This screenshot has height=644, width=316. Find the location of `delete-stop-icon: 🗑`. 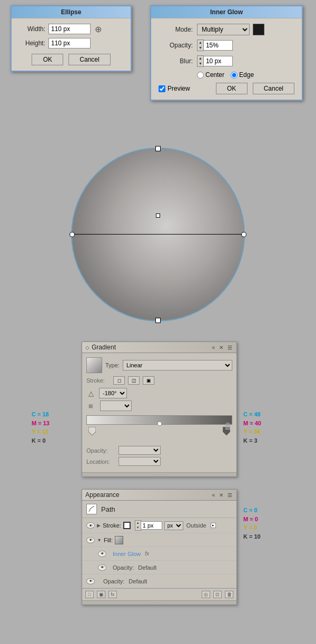

delete-stop-icon: 🗑 is located at coordinates (228, 426).